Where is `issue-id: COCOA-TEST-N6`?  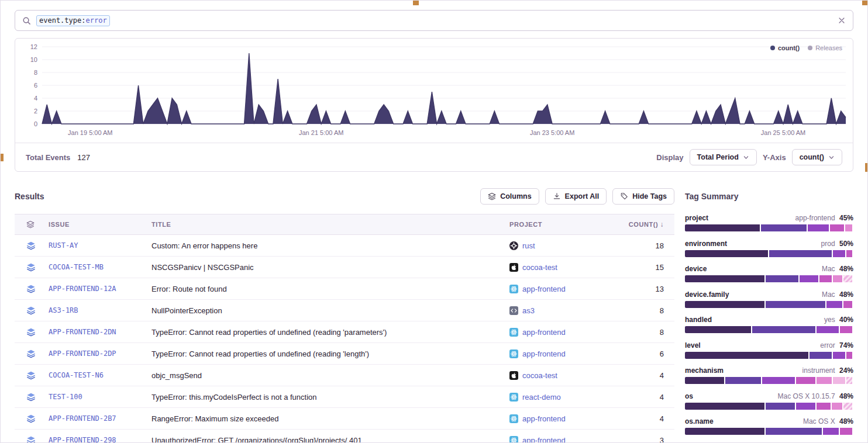
issue-id: COCOA-TEST-N6 is located at coordinates (100, 375).